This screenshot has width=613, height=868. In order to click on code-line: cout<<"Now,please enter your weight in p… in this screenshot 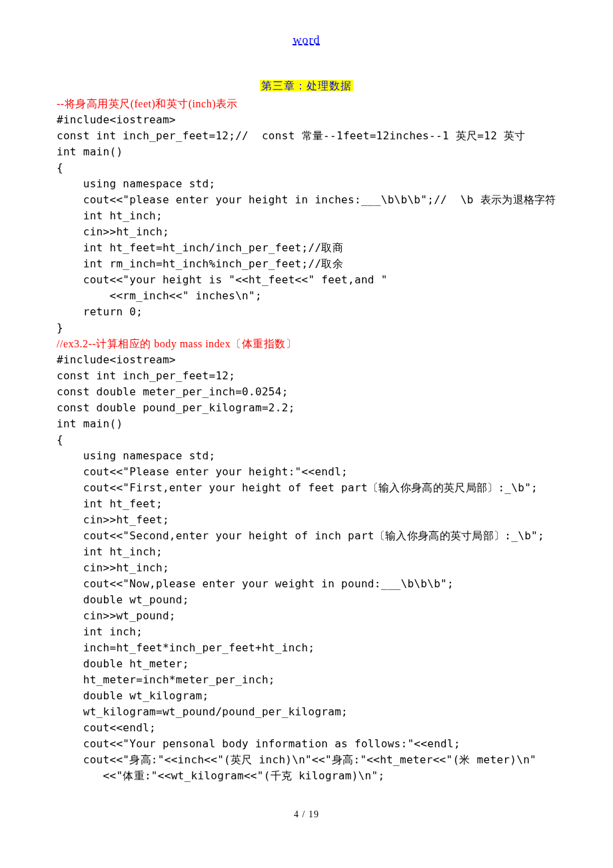, I will do `click(306, 584)`.